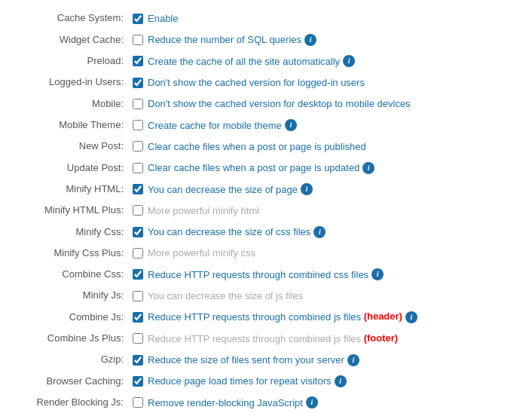  I want to click on row-control-11: More powerful minify css, so click(323, 252).